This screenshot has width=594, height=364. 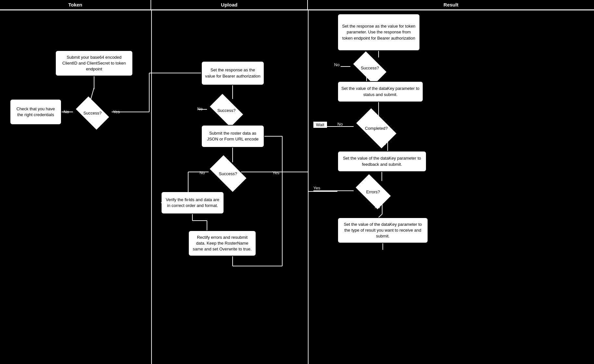 What do you see at coordinates (226, 110) in the screenshot?
I see `diamond-success-upload1: Success?` at bounding box center [226, 110].